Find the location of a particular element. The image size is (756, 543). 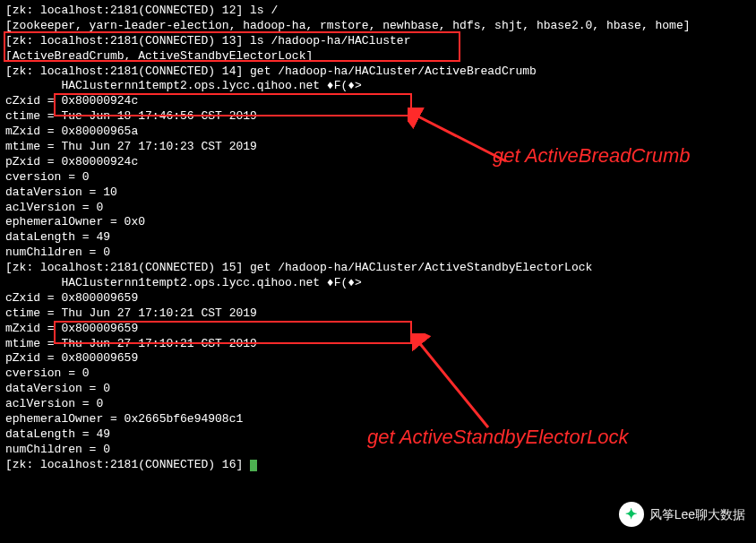

terminal-line: [zk: localhost:2181(CONNECTED) 16] is located at coordinates (378, 466).